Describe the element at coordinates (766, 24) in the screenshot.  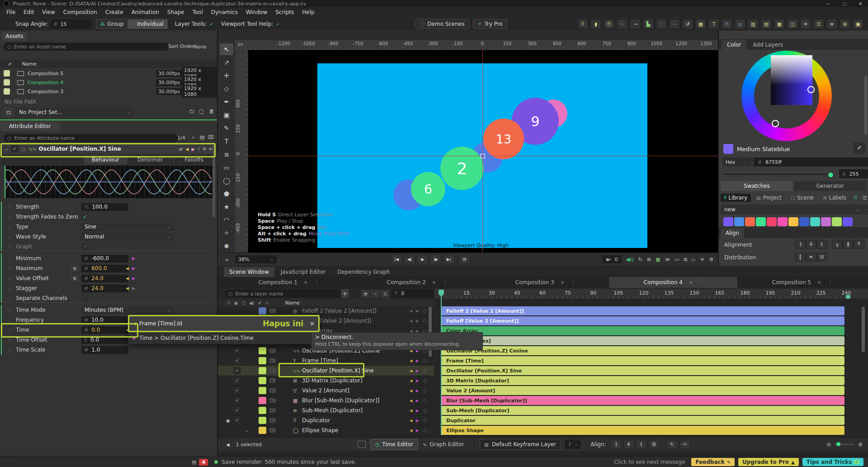
I see `rows-icon: ▤` at that location.